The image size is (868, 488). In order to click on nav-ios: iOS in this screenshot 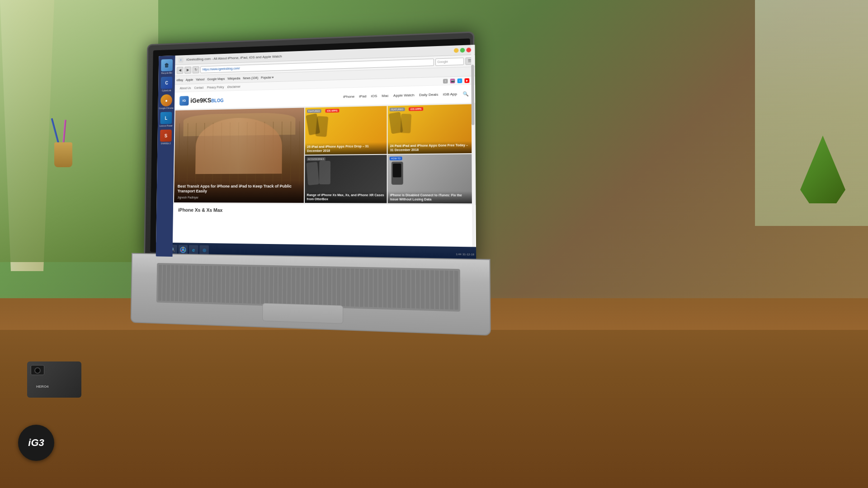, I will do `click(374, 96)`.